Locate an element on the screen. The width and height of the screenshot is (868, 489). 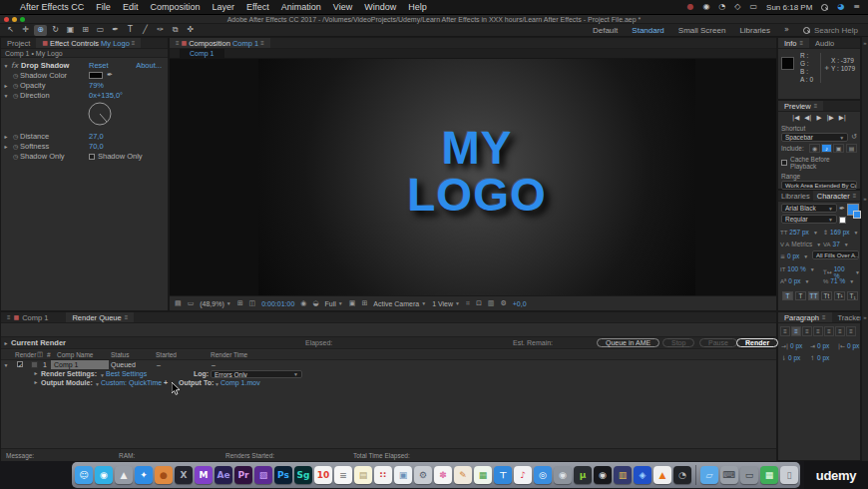
current-time-display: 0:00:01:00 is located at coordinates (277, 303).